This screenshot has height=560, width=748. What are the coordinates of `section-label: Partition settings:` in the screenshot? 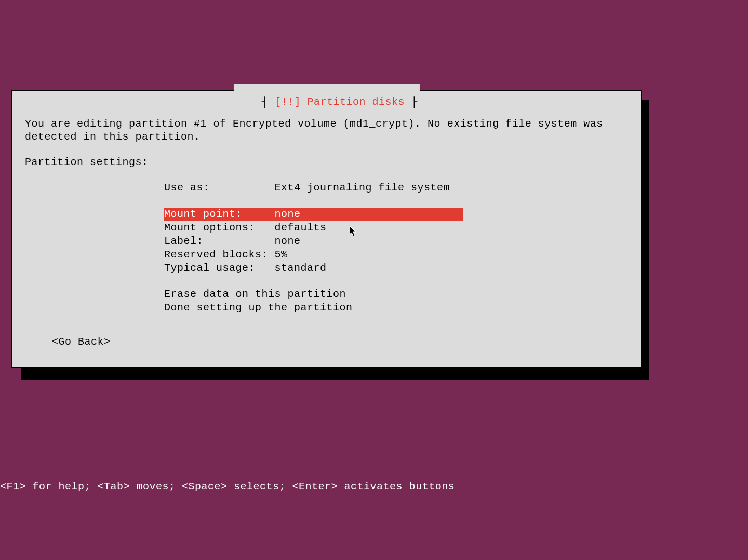 It's located at (327, 162).